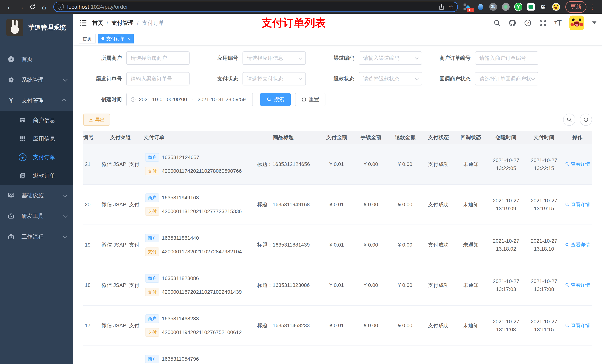 The image size is (602, 364). I want to click on sidebar-item-workflow: 工作流程, so click(37, 237).